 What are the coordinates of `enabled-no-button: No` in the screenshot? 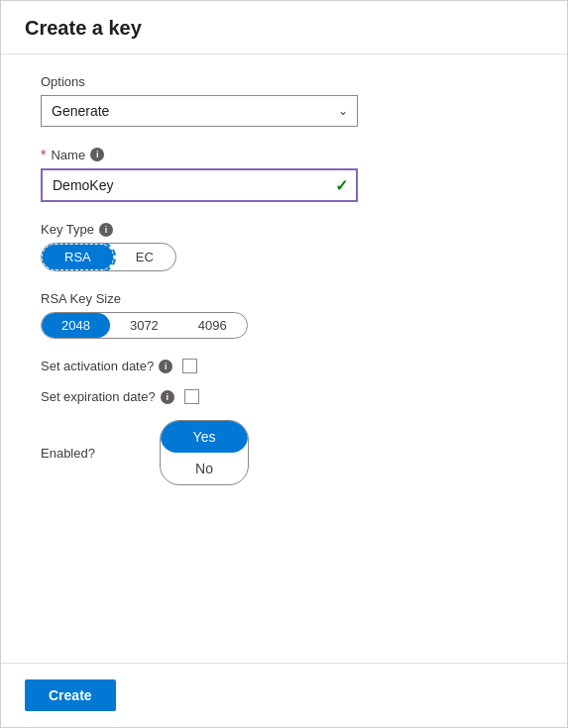 It's located at (204, 468).